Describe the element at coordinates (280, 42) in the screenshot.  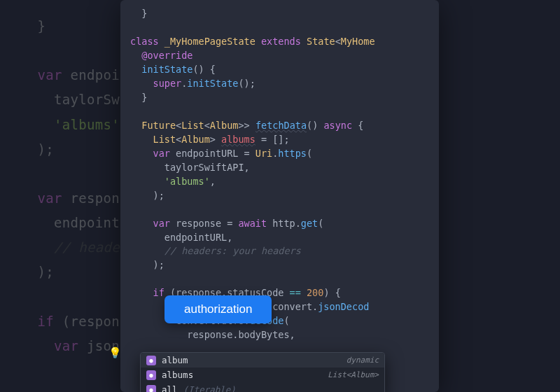
I see `code-line: class _MyHomePageState extends State<MyH…` at that location.